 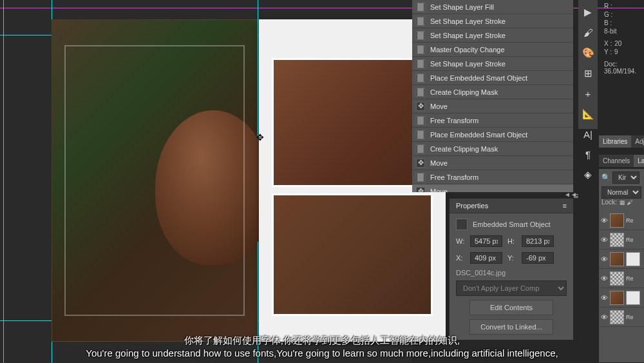 What do you see at coordinates (623, 68) in the screenshot?
I see `info-doc-size: Doc: 36.0M/194.` at bounding box center [623, 68].